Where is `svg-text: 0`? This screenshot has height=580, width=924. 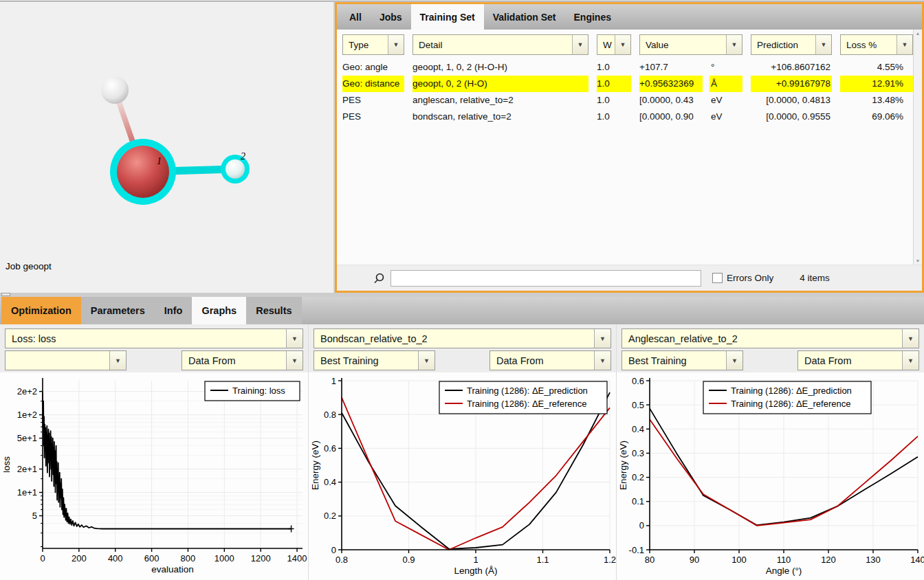
svg-text: 0 is located at coordinates (642, 525).